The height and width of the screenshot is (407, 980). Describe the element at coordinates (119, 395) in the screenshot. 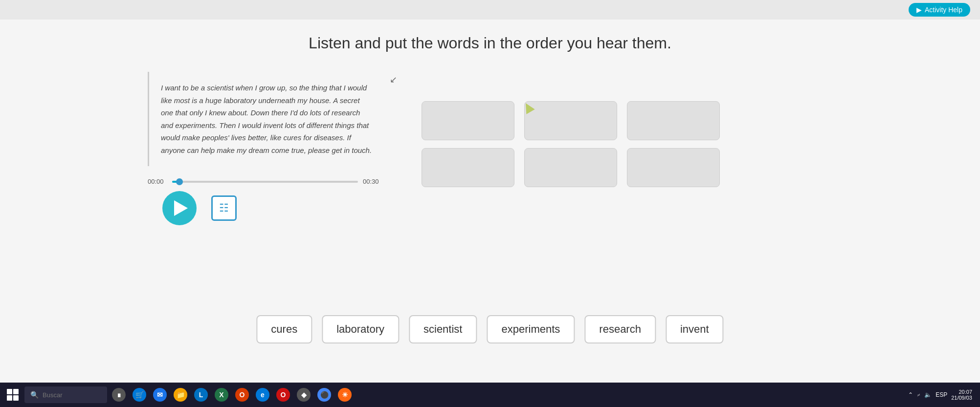

I see `taskbar-app-tablet: ∎` at that location.